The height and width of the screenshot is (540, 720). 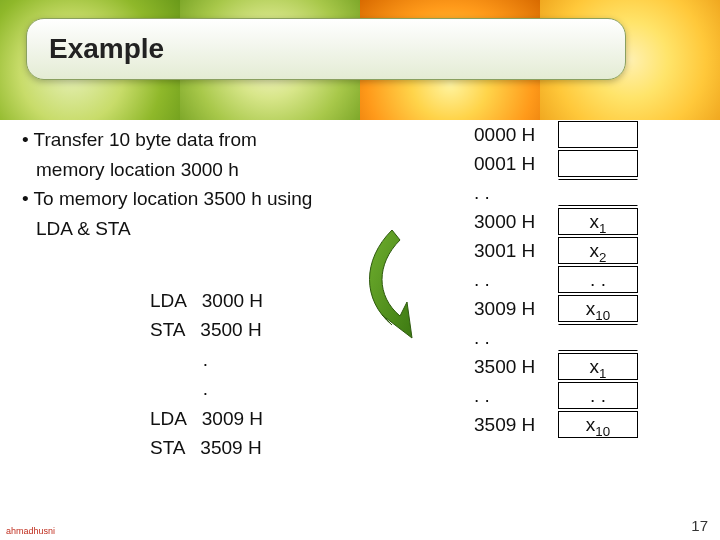 What do you see at coordinates (554, 222) in the screenshot?
I see `mem-row: 3000 Hx1` at bounding box center [554, 222].